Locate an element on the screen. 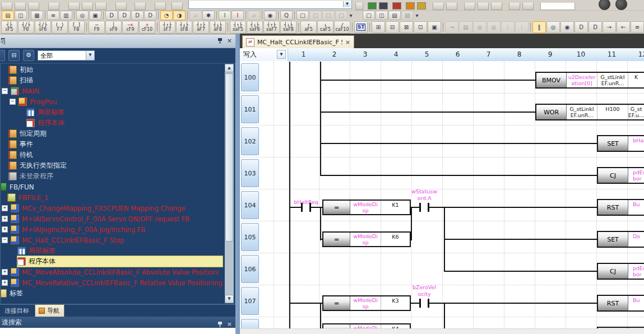 Image resolution: width=644 pixels, height=334 pixels. tree-item-unregistered: 未登录程序 is located at coordinates (115, 176).